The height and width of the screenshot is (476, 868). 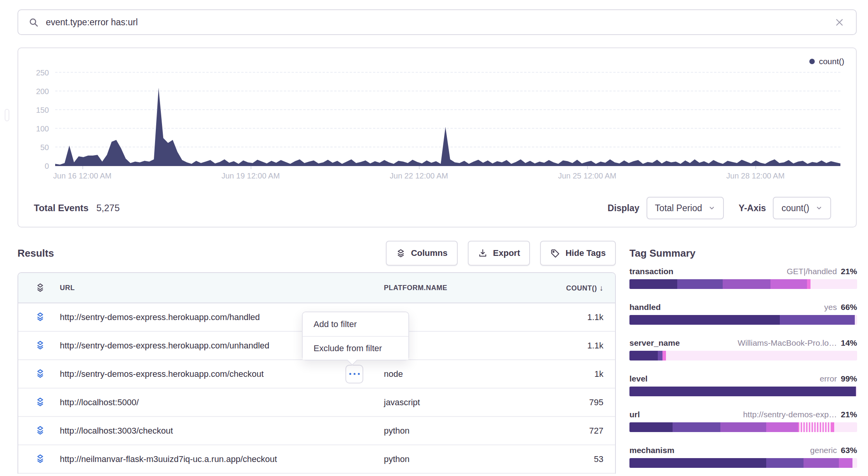 I want to click on cell-actions-button, so click(x=354, y=374).